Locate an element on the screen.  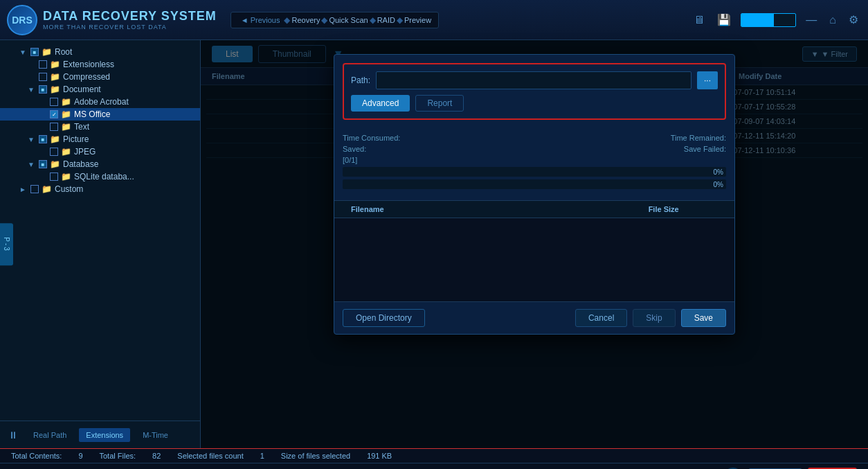
tree-label: Root is located at coordinates (64, 52).